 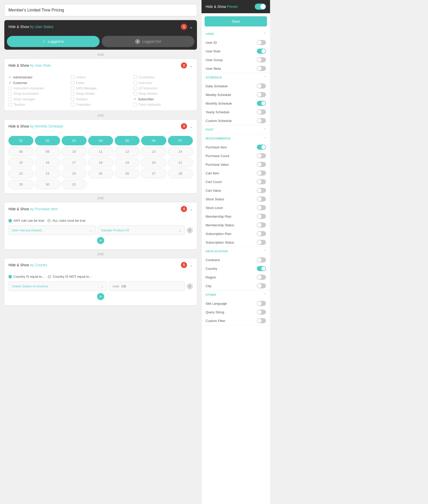 What do you see at coordinates (261, 147) in the screenshot?
I see `toggle-purchase-item` at bounding box center [261, 147].